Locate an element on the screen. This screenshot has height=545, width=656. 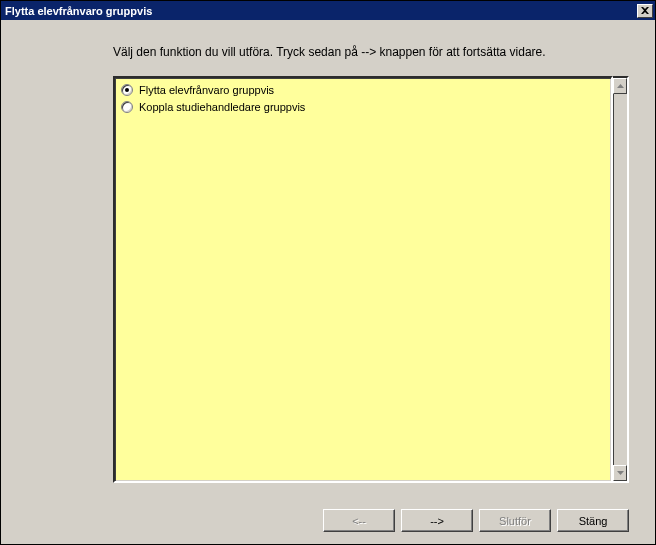
button-row: <-- --> Slutför Stäng is located at coordinates (328, 520).